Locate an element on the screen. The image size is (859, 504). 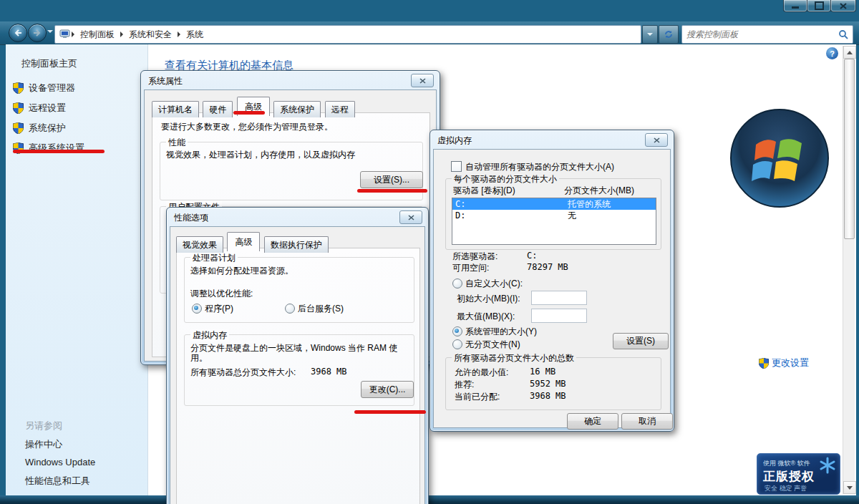
breadcrumb-arrow-icon is located at coordinates (73, 34).